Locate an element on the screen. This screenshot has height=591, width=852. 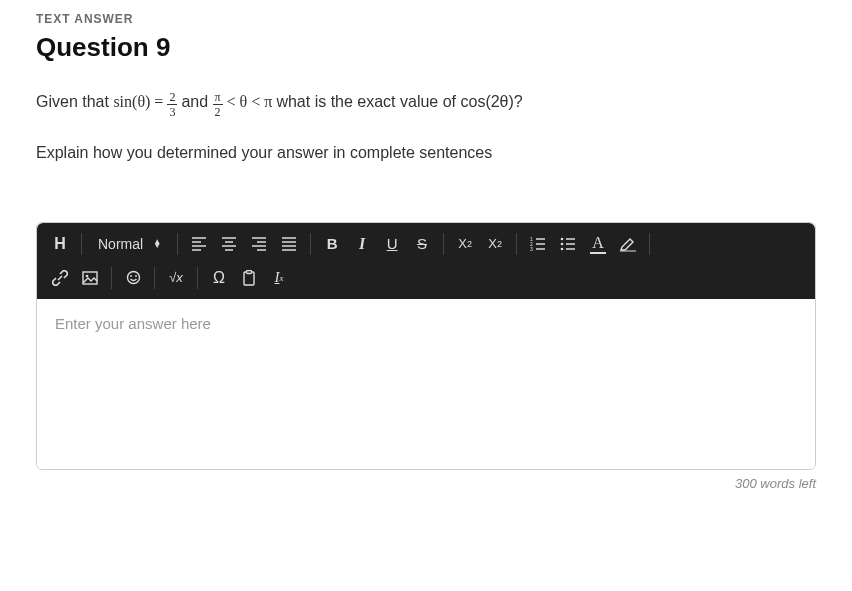
editor-toolbar: H Normal ▲▼ B I is located at coordinates (426, 261).